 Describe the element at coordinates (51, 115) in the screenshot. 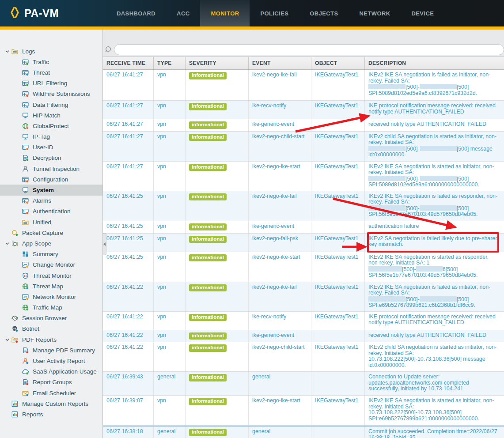

I see `sidebar-item-hip-match: HIP Match` at that location.